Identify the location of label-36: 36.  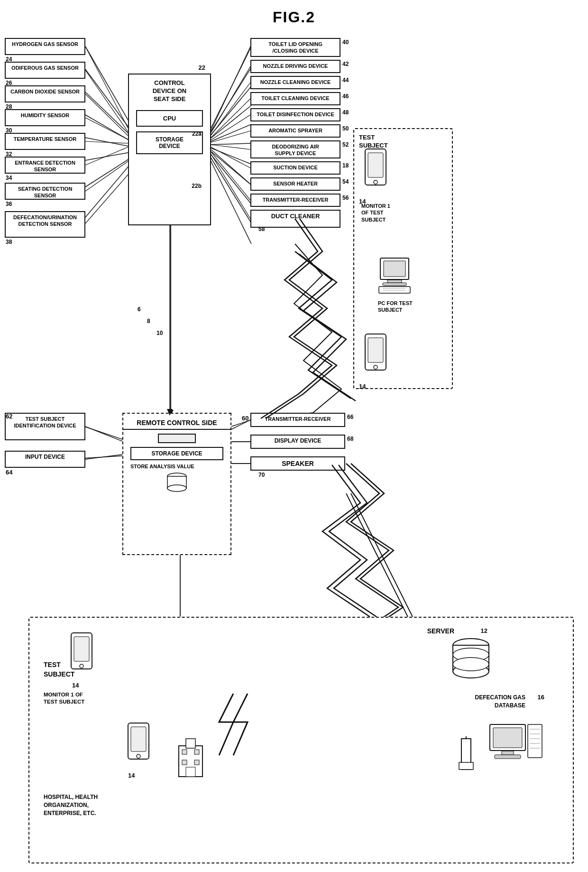
(9, 204).